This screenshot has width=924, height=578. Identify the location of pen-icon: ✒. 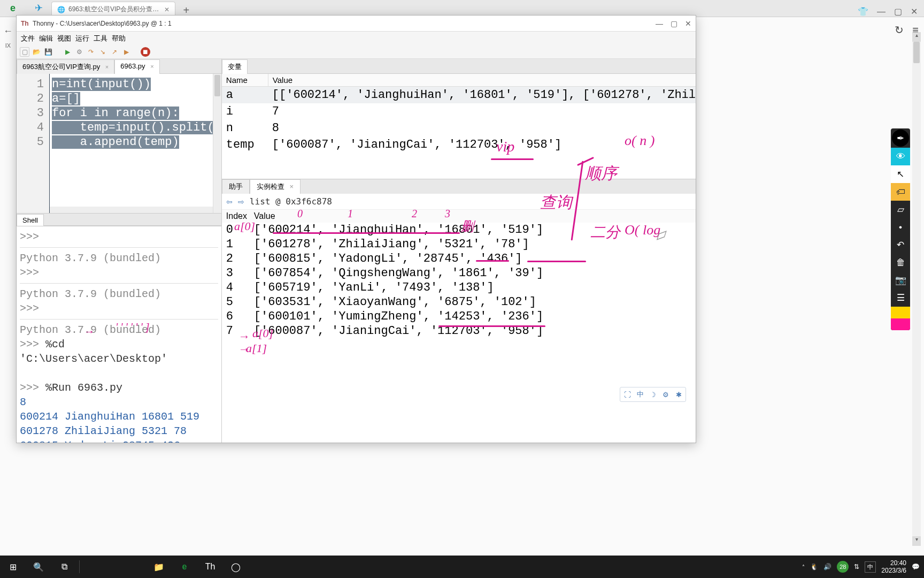
(900, 138).